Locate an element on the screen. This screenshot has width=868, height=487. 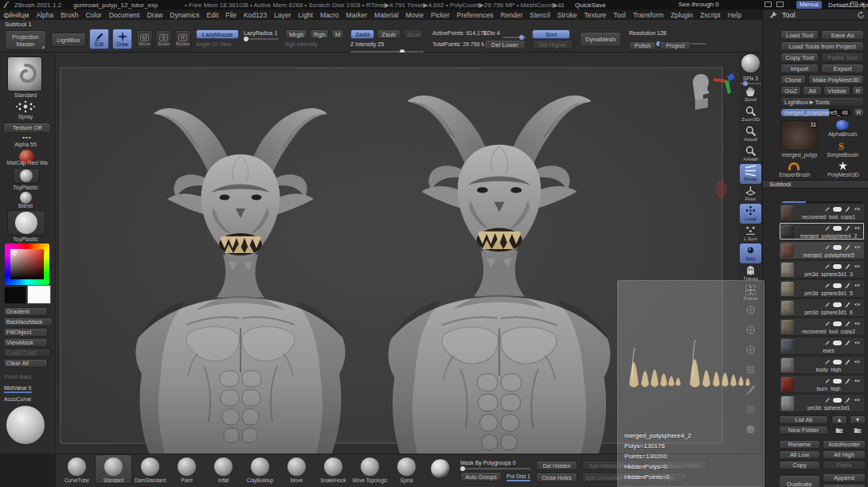
right-shelf-button: Floor is located at coordinates (750, 194).